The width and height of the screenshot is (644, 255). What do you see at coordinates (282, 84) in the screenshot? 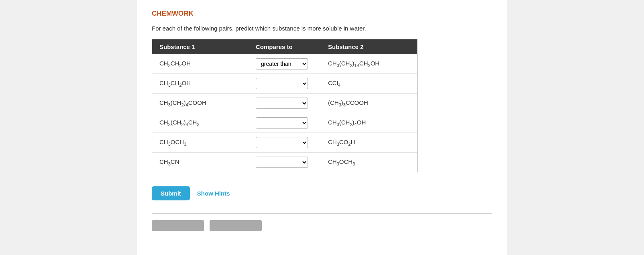
I see `compare-select-1: greater thanless thanequal to` at bounding box center [282, 84].